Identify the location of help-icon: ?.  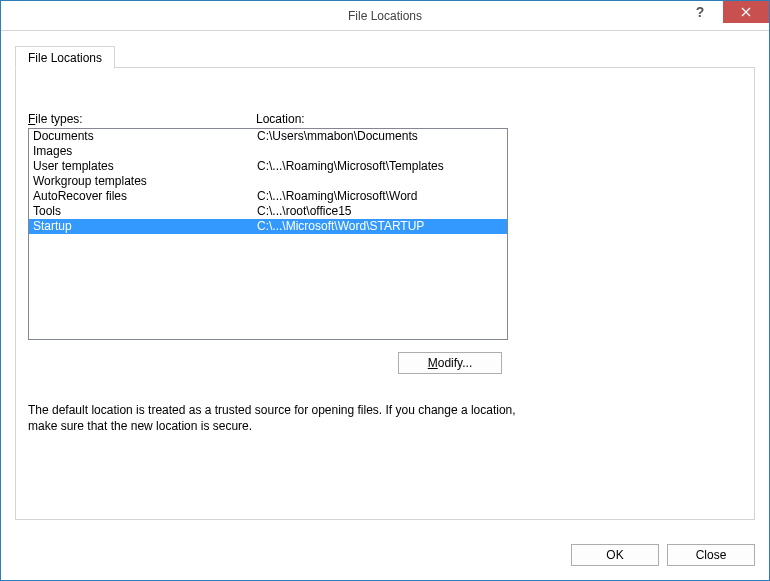
(700, 12).